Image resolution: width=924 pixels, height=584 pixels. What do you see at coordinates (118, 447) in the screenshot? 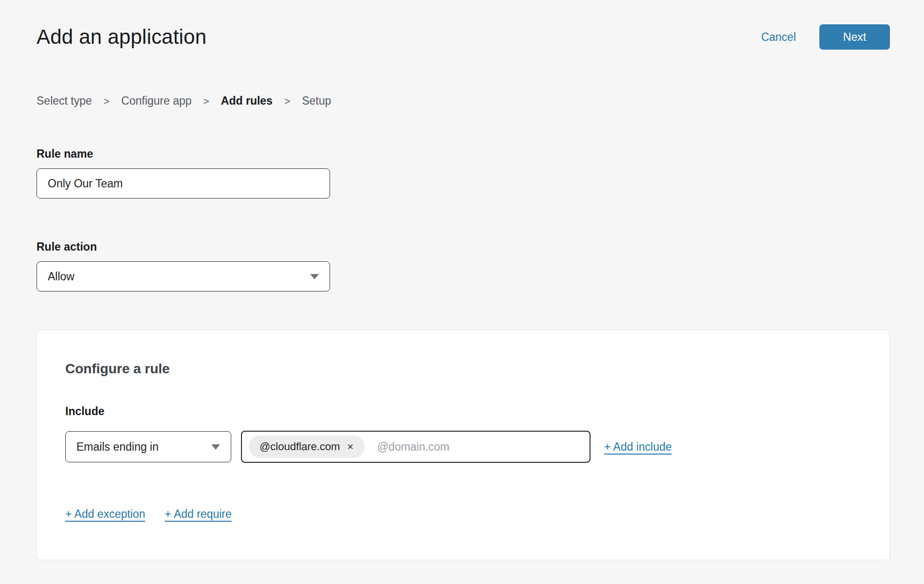
I see `include-criteria-selected-value: Emails ending in` at bounding box center [118, 447].